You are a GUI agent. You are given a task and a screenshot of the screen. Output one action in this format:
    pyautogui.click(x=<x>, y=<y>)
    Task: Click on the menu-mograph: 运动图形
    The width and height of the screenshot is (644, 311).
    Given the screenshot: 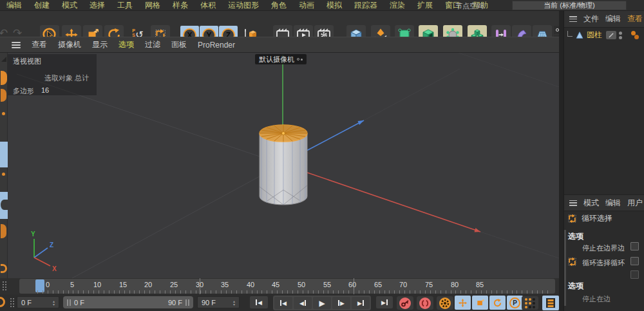 What is the action you would take?
    pyautogui.click(x=243, y=5)
    